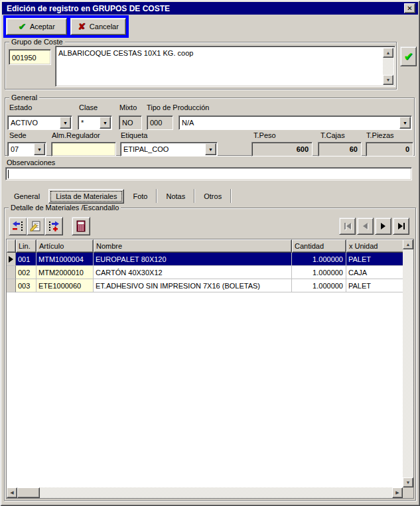  Describe the element at coordinates (29, 493) in the screenshot. I see `hscroll-thumb` at that location.